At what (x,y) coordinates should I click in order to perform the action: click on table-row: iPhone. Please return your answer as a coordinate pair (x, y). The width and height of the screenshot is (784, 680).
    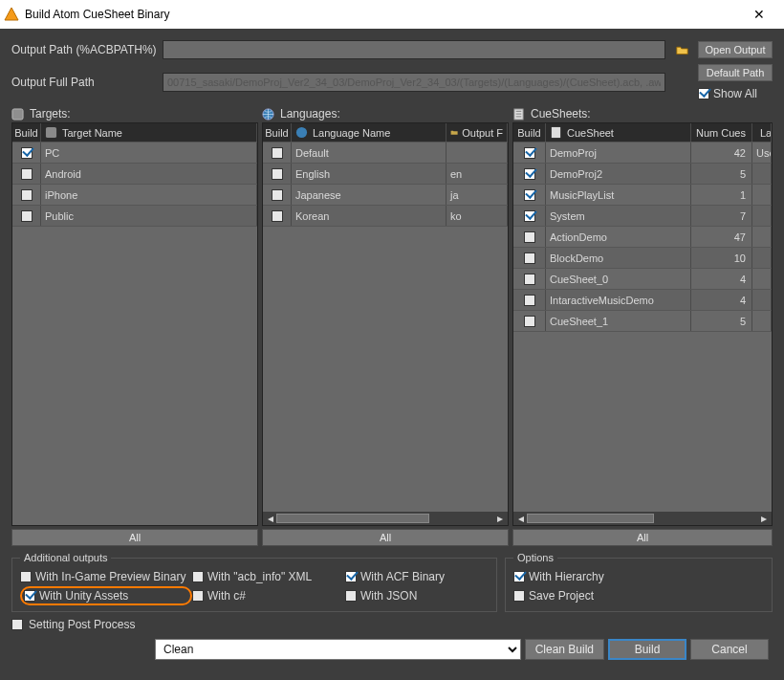
    Looking at the image, I should click on (135, 195).